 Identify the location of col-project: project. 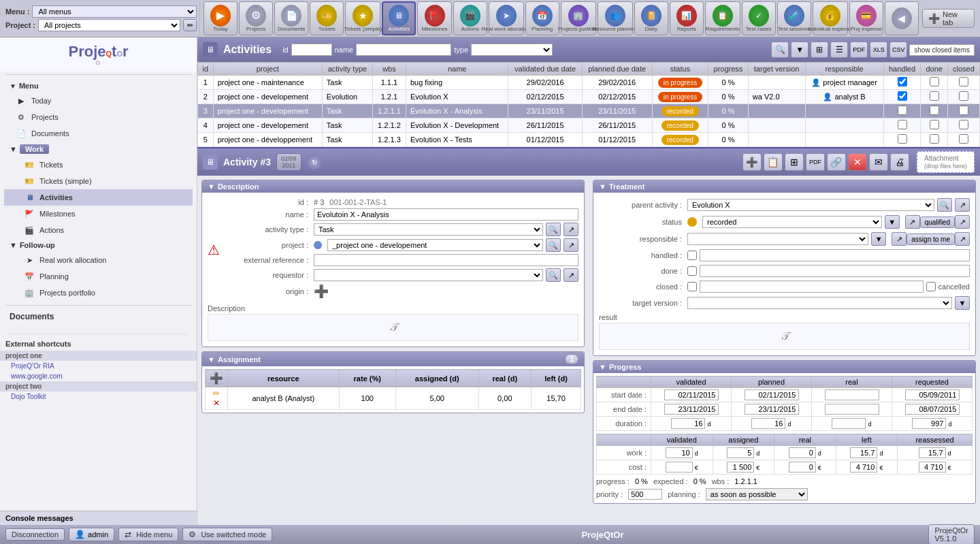
(267, 69).